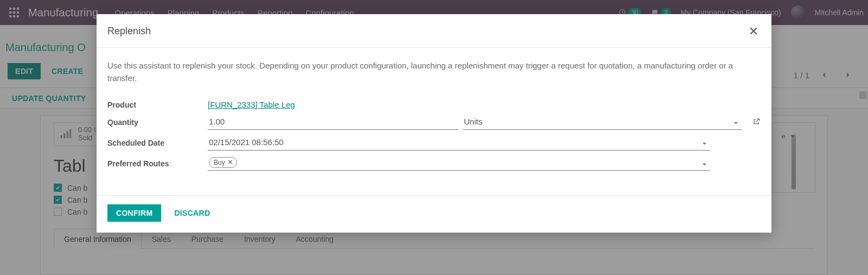  Describe the element at coordinates (219, 162) in the screenshot. I see `route-tag-label: Buy` at that location.